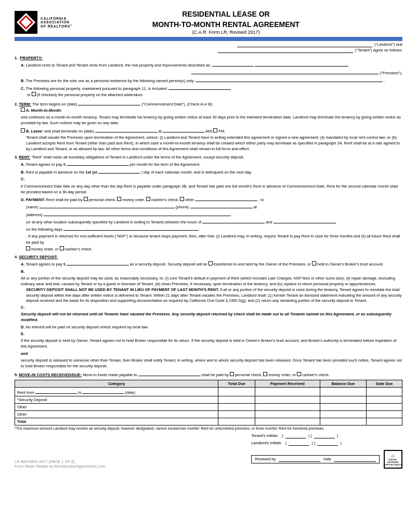 The width and height of the screenshot is (417, 532). Describe the element at coordinates (211, 263) in the screenshot. I see `s4a-transferred-checkbox` at that location.